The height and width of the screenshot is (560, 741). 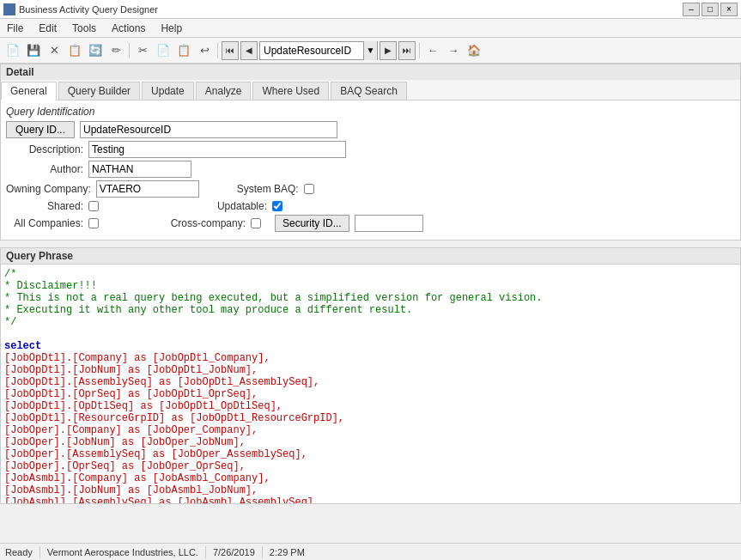 I want to click on author-row: Author:, so click(x=371, y=169).